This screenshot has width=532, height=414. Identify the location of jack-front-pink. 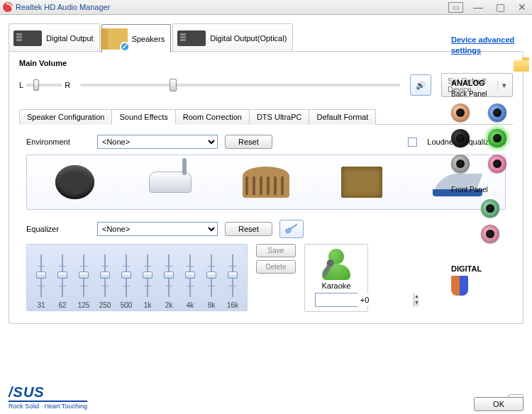
(490, 234).